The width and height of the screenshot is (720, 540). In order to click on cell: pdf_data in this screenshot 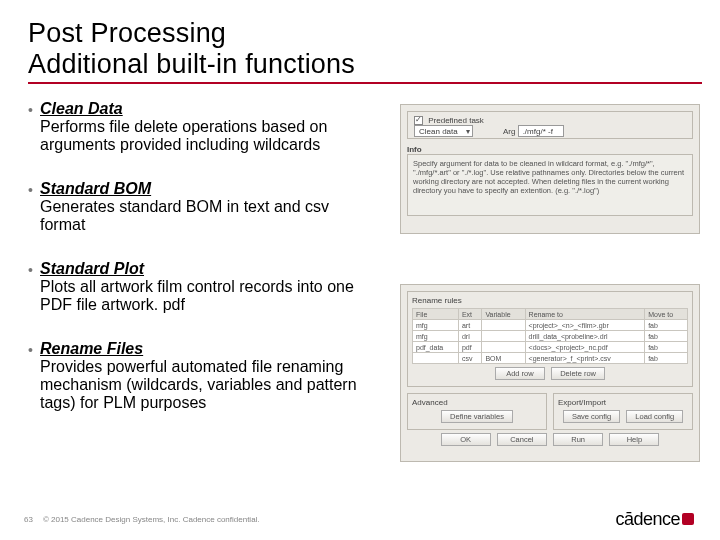, I will do `click(436, 348)`.